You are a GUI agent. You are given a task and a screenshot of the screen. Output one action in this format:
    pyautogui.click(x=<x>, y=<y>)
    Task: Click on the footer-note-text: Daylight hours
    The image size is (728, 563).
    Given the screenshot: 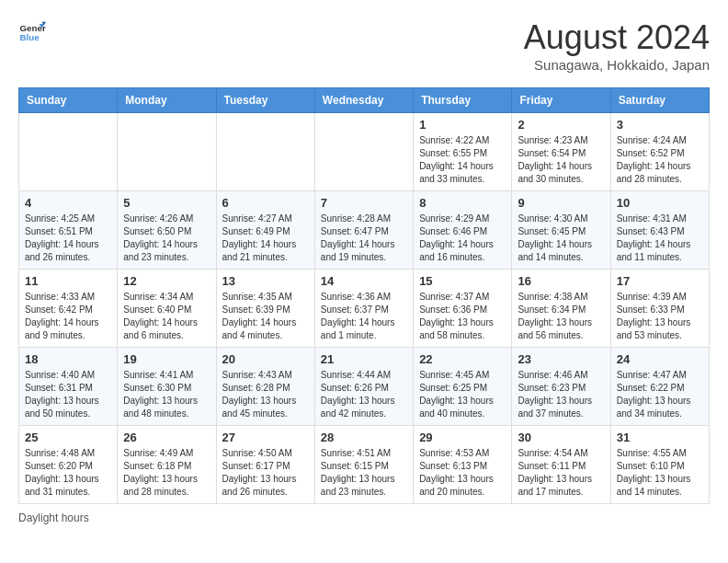 What is the action you would take?
    pyautogui.click(x=53, y=518)
    